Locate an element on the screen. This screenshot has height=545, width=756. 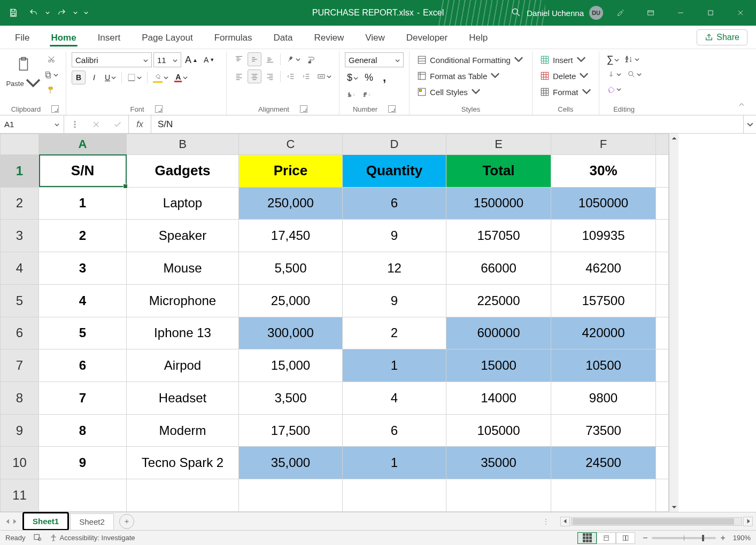
alignment-dialog-launcher is located at coordinates (304, 109).